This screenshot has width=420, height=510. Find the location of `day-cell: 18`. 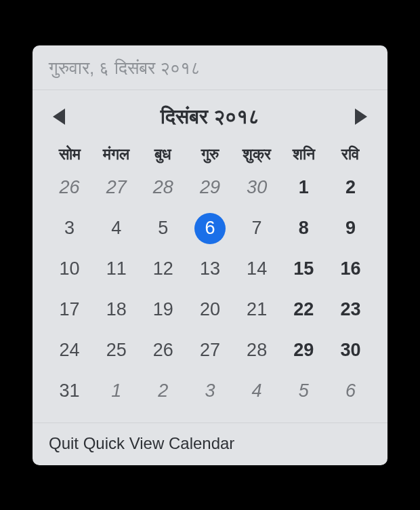

day-cell: 18 is located at coordinates (117, 310).